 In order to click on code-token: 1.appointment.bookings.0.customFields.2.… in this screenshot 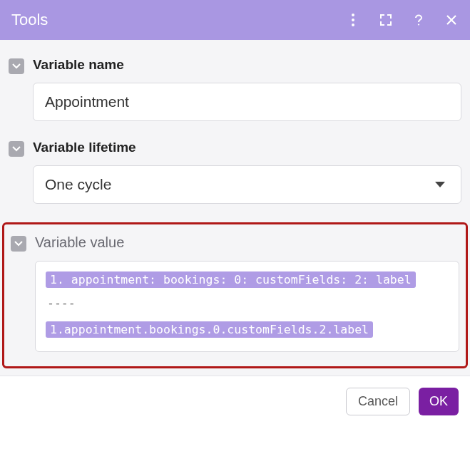, I will do `click(210, 329)`.